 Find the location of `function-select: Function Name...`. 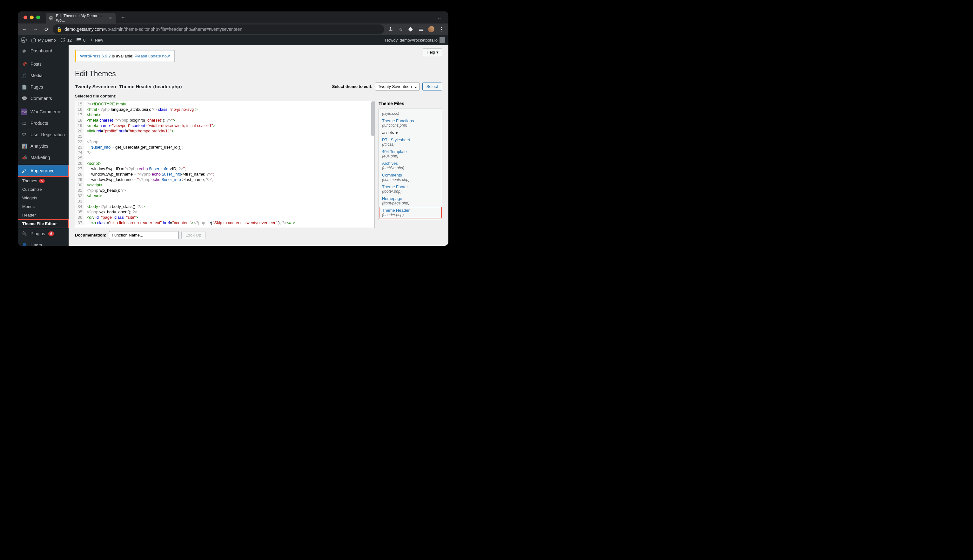

function-select: Function Name... is located at coordinates (144, 235).